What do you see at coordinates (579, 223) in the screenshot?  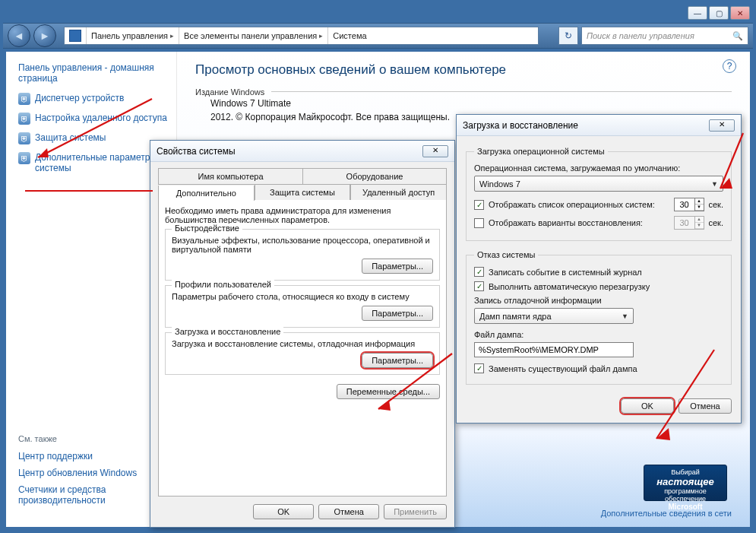 I see `show-recovery-label: Отображать варианты восстановления:` at bounding box center [579, 223].